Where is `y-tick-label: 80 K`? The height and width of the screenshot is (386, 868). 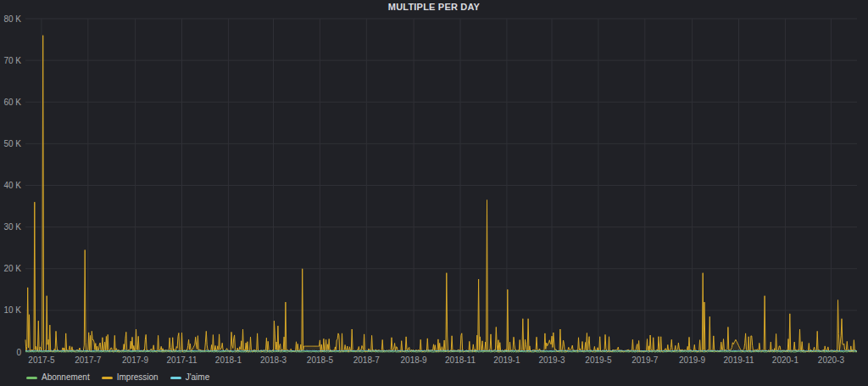
y-tick-label: 80 K is located at coordinates (12, 19).